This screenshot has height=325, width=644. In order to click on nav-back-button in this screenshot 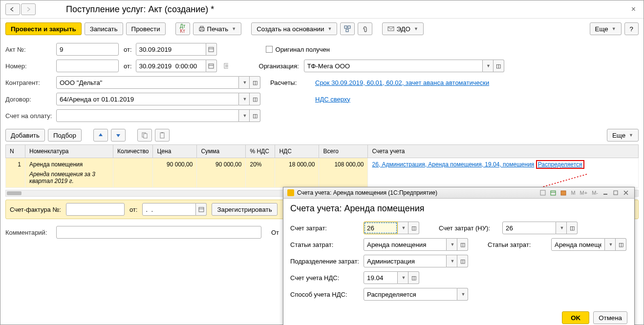, I will do `click(13, 9)`.